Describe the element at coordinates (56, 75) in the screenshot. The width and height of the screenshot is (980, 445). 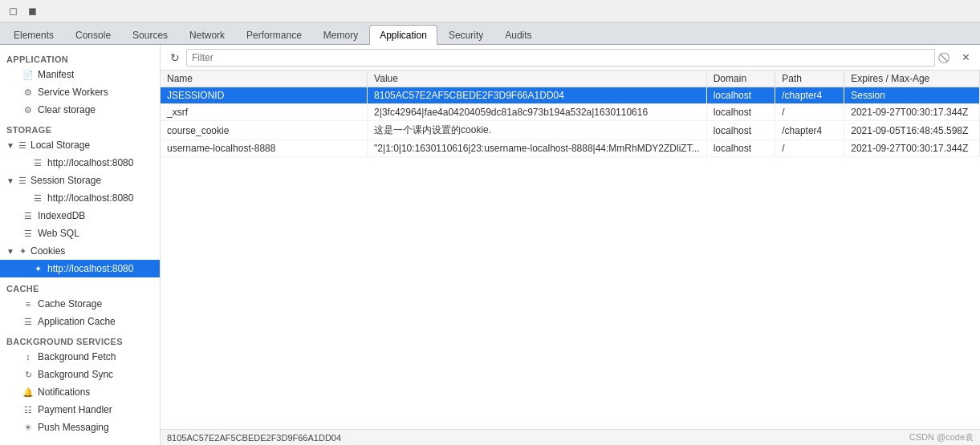
I see `manifest-label: Manifest` at that location.